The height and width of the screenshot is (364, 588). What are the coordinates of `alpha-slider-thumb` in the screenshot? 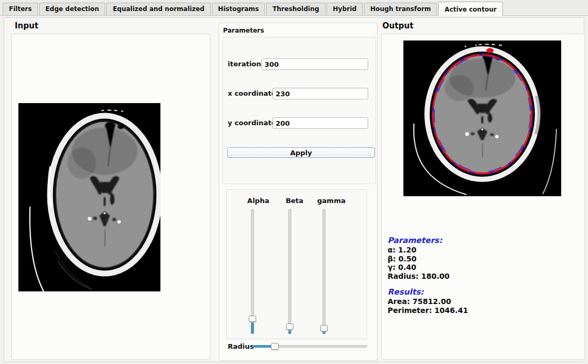 It's located at (252, 319).